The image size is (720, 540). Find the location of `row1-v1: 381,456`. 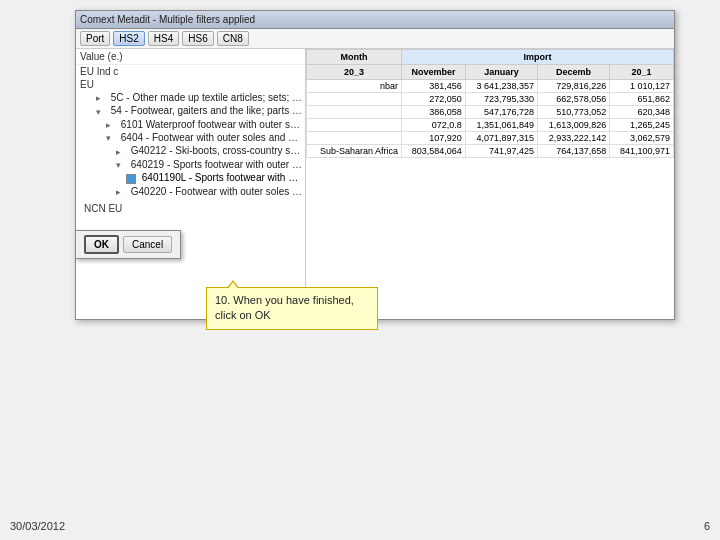

row1-v1: 381,456 is located at coordinates (434, 86).